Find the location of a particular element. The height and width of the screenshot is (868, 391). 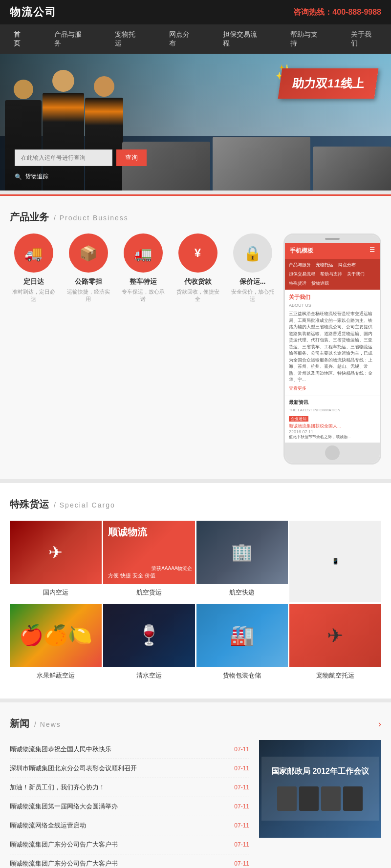

news-title-4: 顾诚物流网络全线运营启动 is located at coordinates (48, 826).